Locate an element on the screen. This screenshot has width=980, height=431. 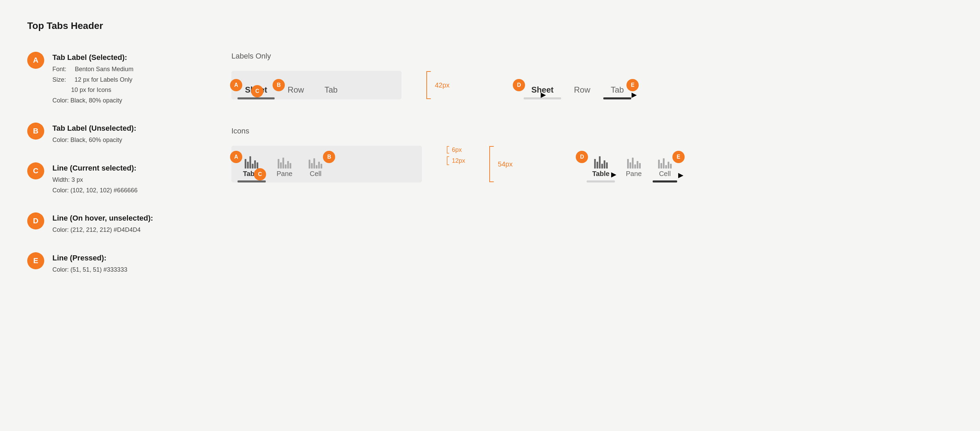
legend-detail-d: Color: (212, 212, 212) #D4D4D4 is located at coordinates (103, 230).